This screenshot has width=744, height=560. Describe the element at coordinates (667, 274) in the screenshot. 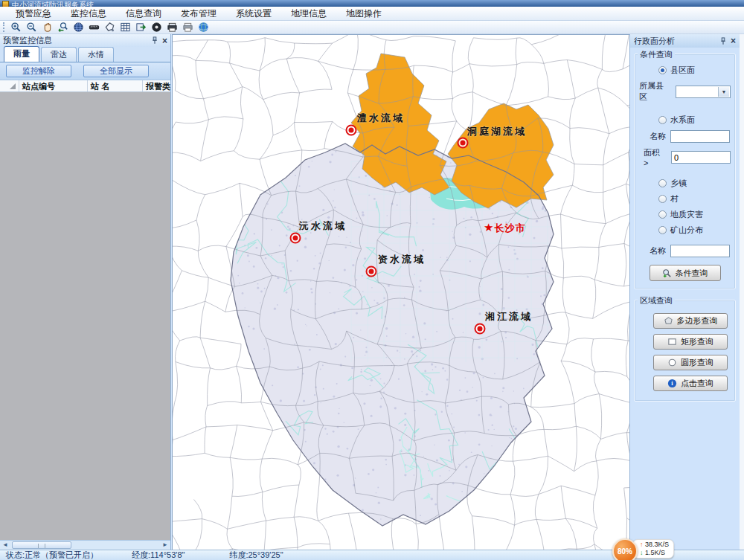

I see `search-plus-icon` at that location.